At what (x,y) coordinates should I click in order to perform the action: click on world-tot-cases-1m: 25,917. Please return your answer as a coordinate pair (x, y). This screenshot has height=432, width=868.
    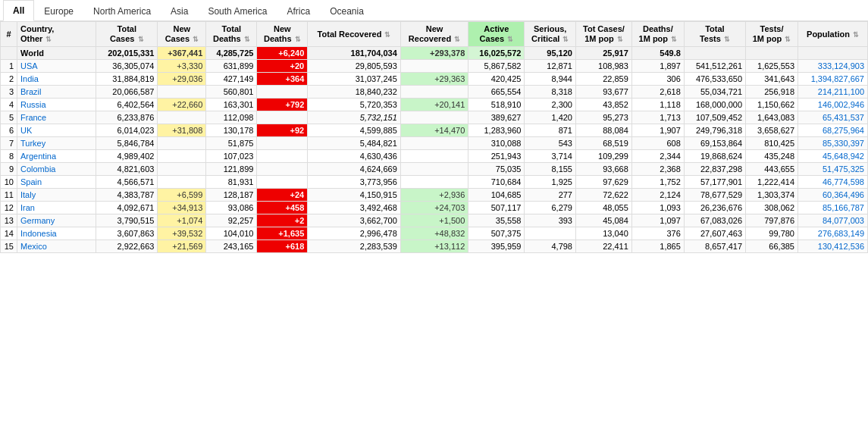
    Looking at the image, I should click on (603, 53).